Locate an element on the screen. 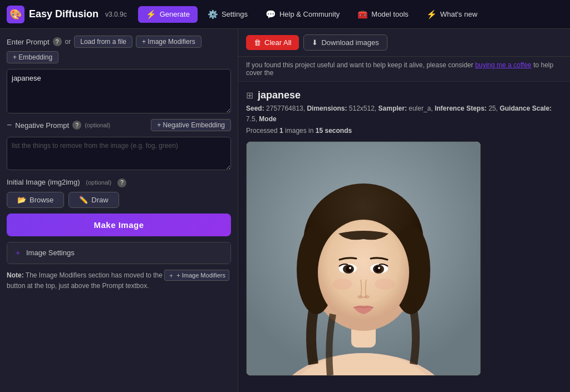 This screenshot has height=392, width=570. init-image-label: Initial Image (img2img) (optional) ? is located at coordinates (119, 182).